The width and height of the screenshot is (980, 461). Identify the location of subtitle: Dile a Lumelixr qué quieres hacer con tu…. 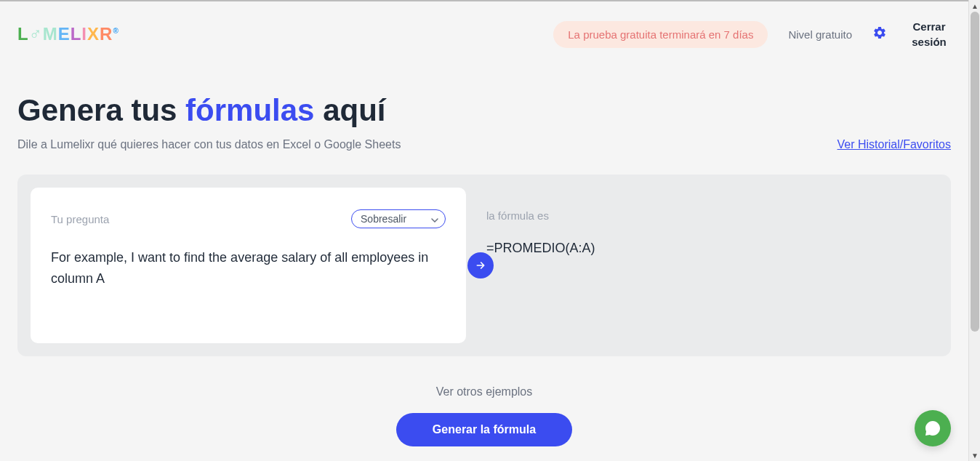
(209, 145).